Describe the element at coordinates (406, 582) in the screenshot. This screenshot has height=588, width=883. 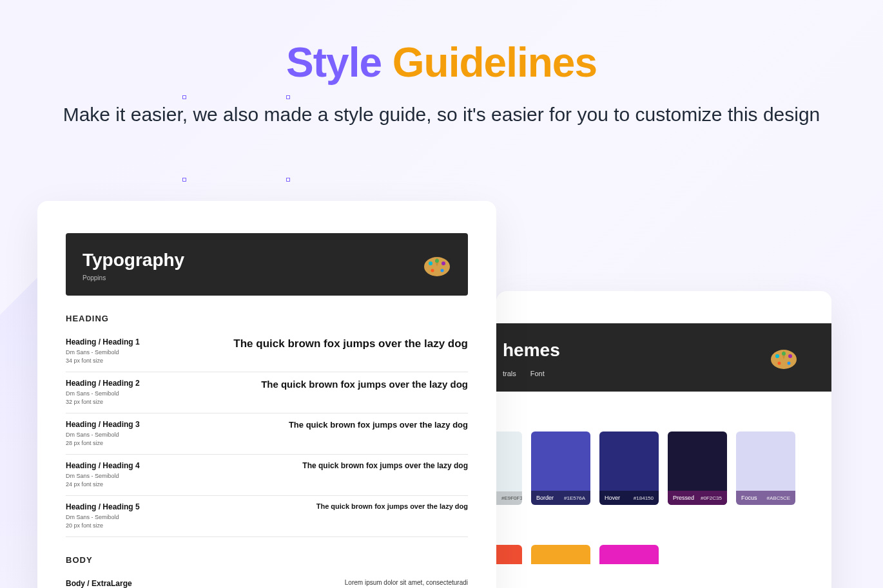
I see `type-sample: Lorem ipsum dolor sit amet, consectetura…` at that location.